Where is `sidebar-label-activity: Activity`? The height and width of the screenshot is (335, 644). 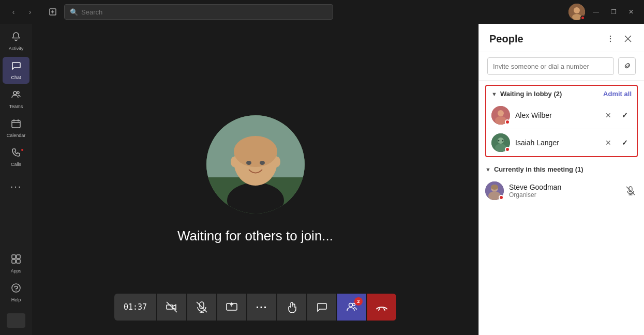 sidebar-label-activity: Activity is located at coordinates (17, 49).